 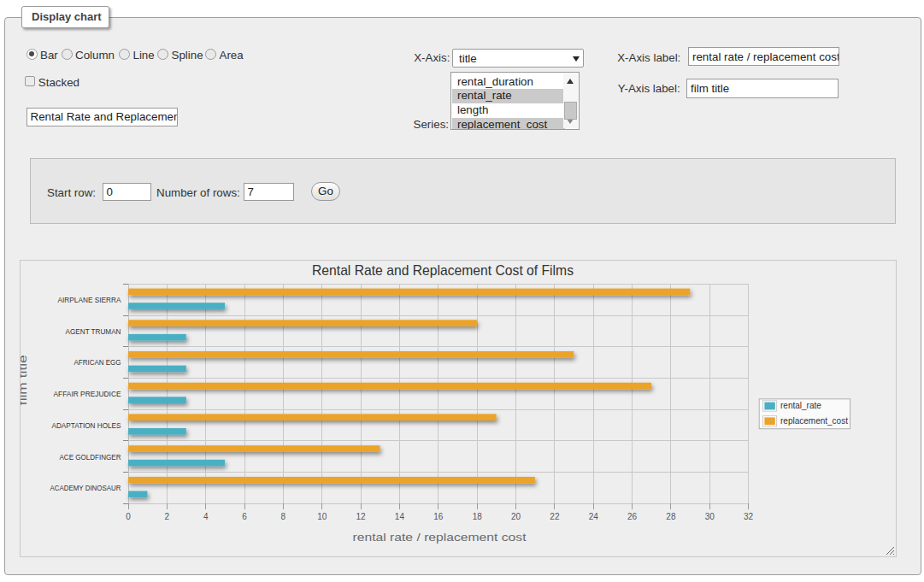 I want to click on svg-text: AGENT TRUMAN, so click(x=94, y=332).